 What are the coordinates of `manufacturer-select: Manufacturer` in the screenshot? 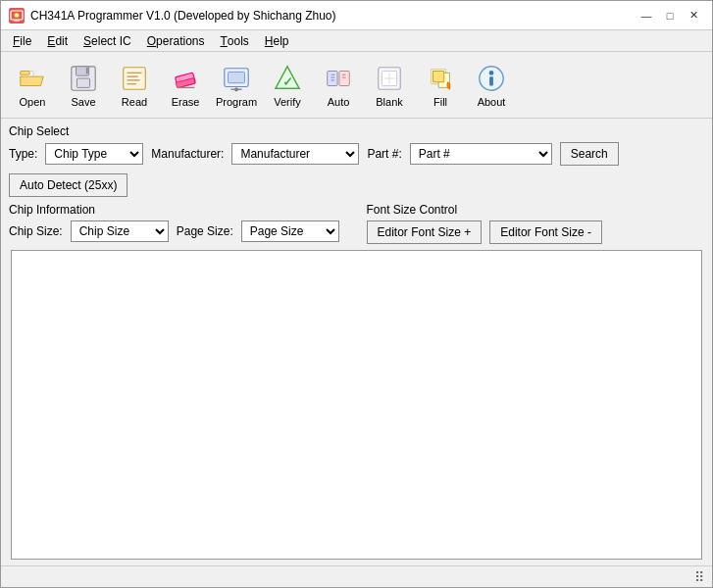 It's located at (295, 154).